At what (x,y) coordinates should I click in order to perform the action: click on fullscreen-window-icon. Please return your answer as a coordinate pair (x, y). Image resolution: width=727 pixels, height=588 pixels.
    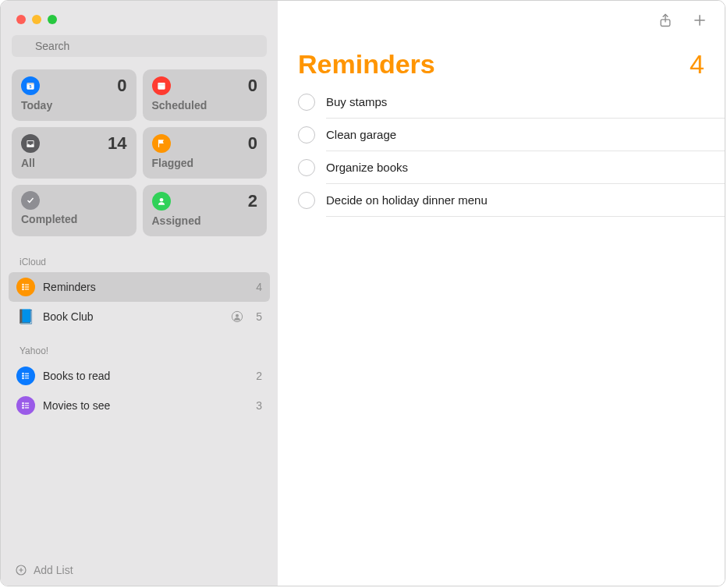
    Looking at the image, I should click on (52, 19).